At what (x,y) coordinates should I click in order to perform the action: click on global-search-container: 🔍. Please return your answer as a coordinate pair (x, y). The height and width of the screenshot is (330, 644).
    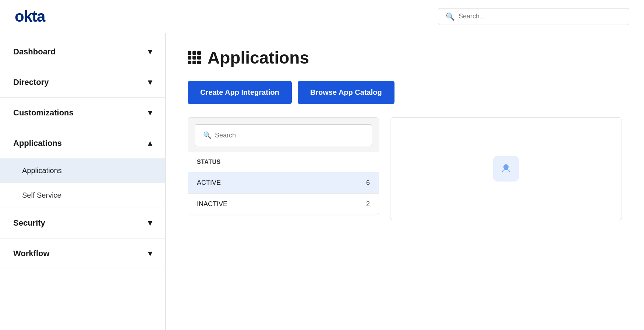
    Looking at the image, I should click on (534, 17).